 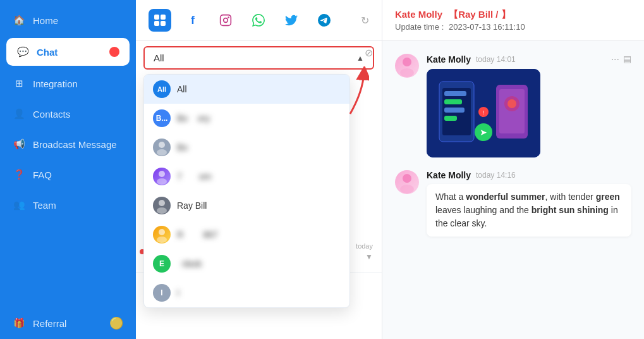 I want to click on channel-row: f ↻, so click(x=259, y=20).